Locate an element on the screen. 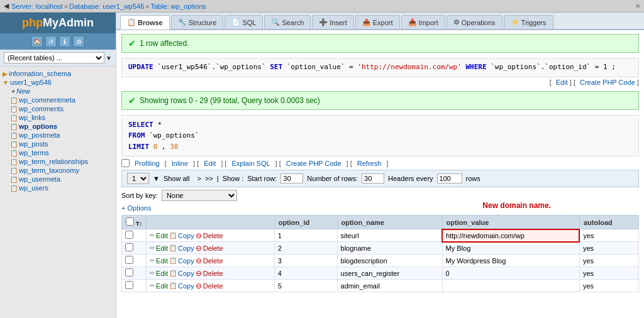  sidebar-item-wp-posts: 📋 wp_posts is located at coordinates (58, 144).